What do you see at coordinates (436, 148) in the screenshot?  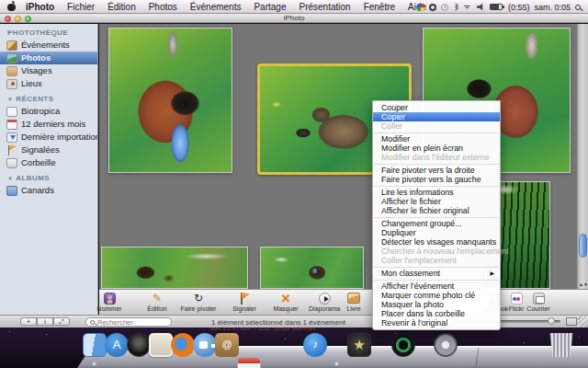 I see `menu-item-modifier-plein-ecran: Modifier en plein écran` at bounding box center [436, 148].